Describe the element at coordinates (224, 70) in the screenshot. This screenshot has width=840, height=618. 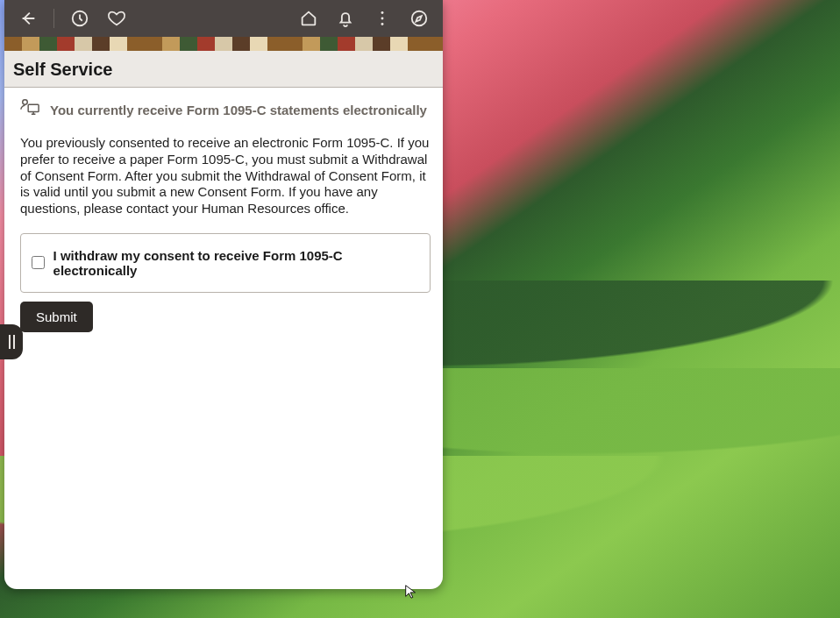
I see `page-title: Self Service` at that location.